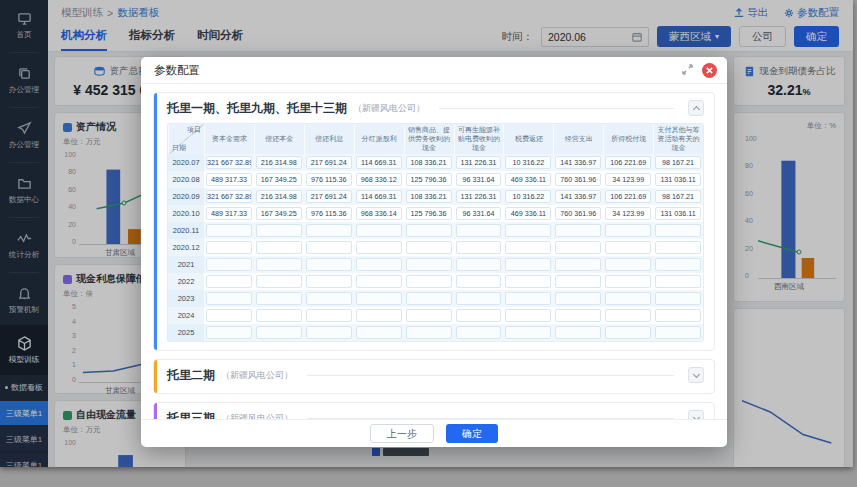 Image resolution: width=857 pixels, height=487 pixels. I want to click on modal-confirm-button: 确定, so click(472, 434).